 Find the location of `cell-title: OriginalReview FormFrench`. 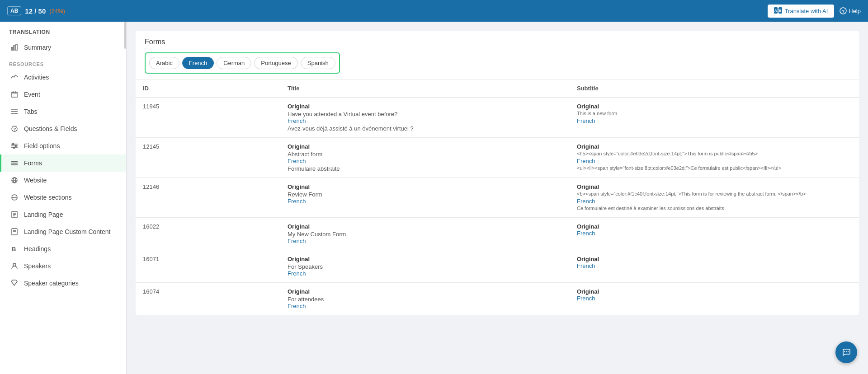

cell-title: OriginalReview FormFrench is located at coordinates (425, 198).